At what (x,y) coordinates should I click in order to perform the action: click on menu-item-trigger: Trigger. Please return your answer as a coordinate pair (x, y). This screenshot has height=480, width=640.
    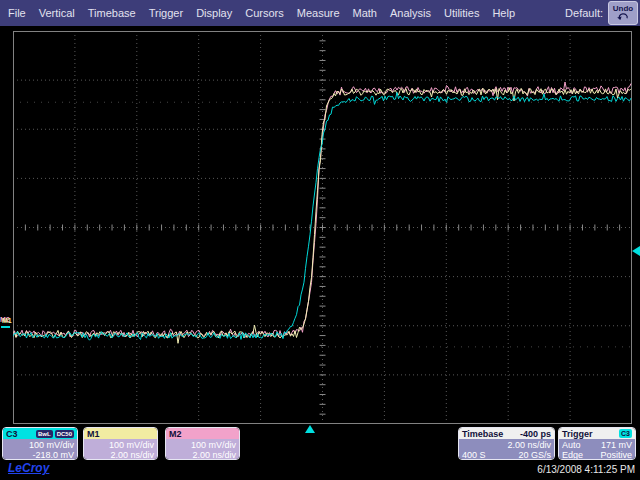
    Looking at the image, I should click on (166, 13).